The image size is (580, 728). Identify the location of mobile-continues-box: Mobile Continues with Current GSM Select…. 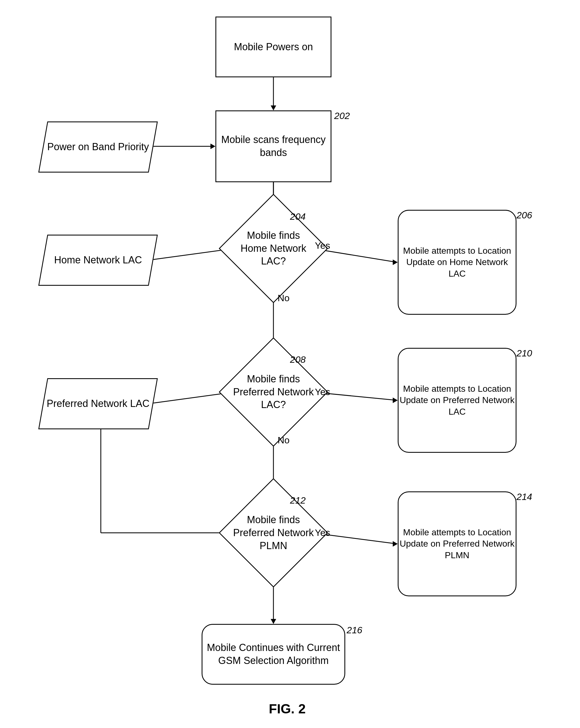
(274, 654).